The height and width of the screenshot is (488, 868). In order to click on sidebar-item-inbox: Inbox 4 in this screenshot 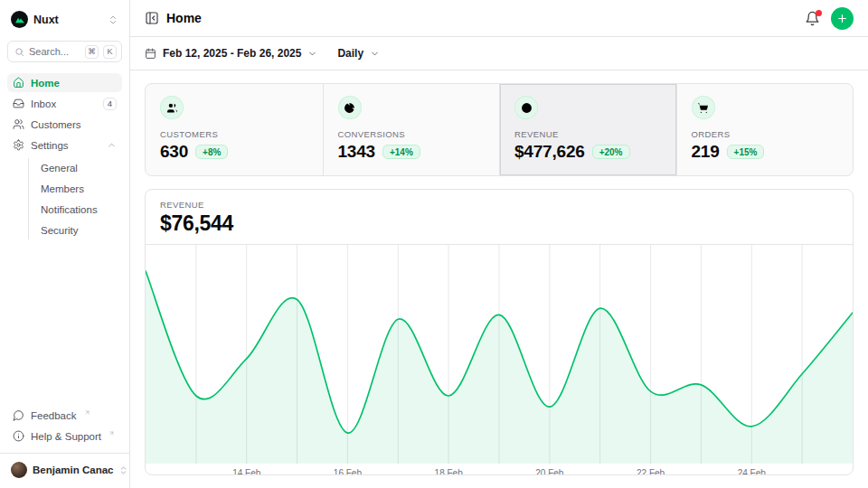, I will do `click(65, 103)`.